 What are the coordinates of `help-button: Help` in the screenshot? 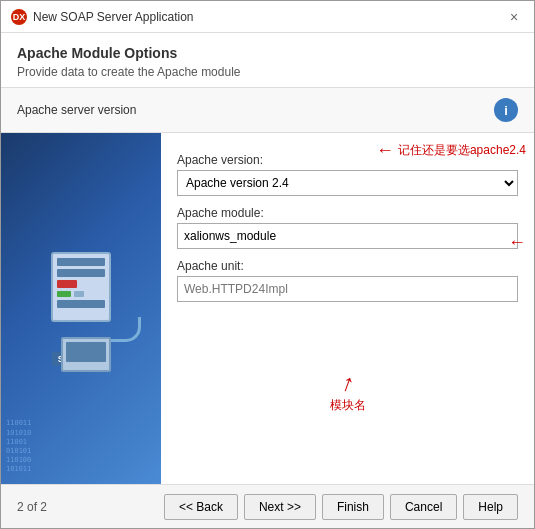 It's located at (490, 507).